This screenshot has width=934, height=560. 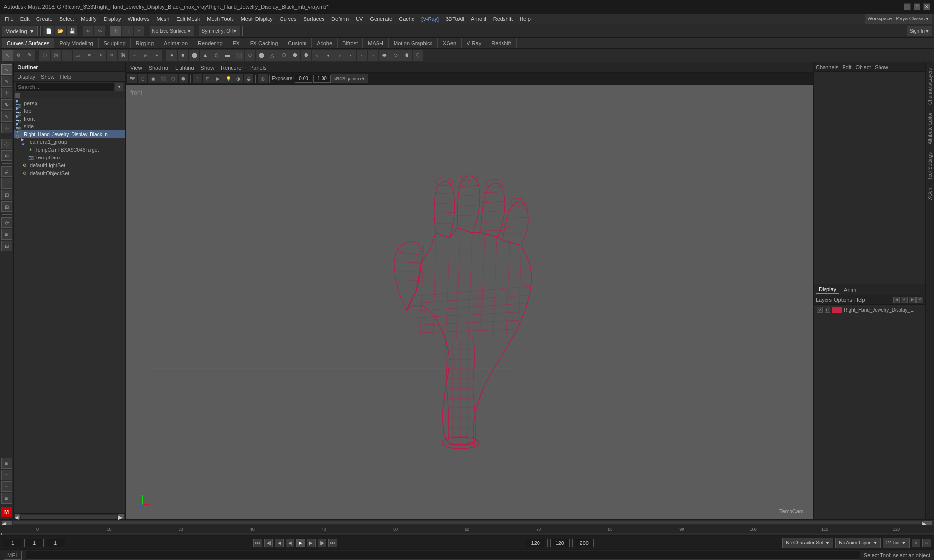 I want to click on symmetry-btn: Symmetry: Off ▼, so click(x=220, y=31).